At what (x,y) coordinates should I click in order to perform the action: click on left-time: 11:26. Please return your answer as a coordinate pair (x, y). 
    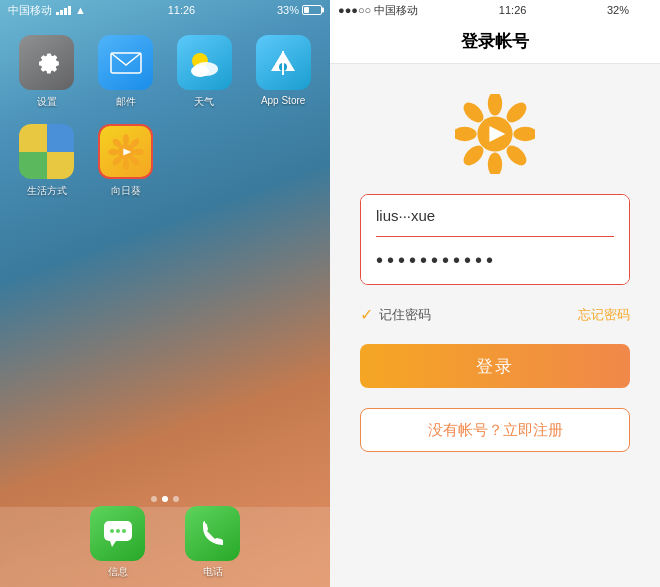
    Looking at the image, I should click on (182, 10).